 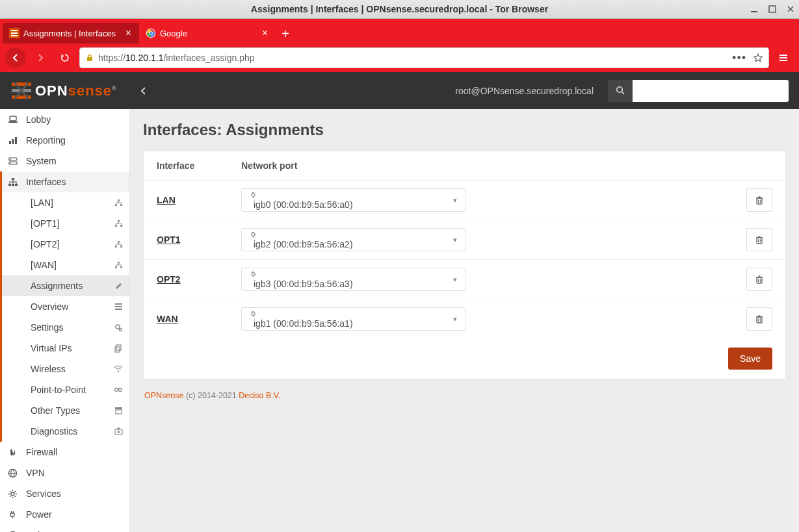 I want to click on sidebar: Lobby Reporting System Interfaces [LAN] …, so click(x=65, y=321).